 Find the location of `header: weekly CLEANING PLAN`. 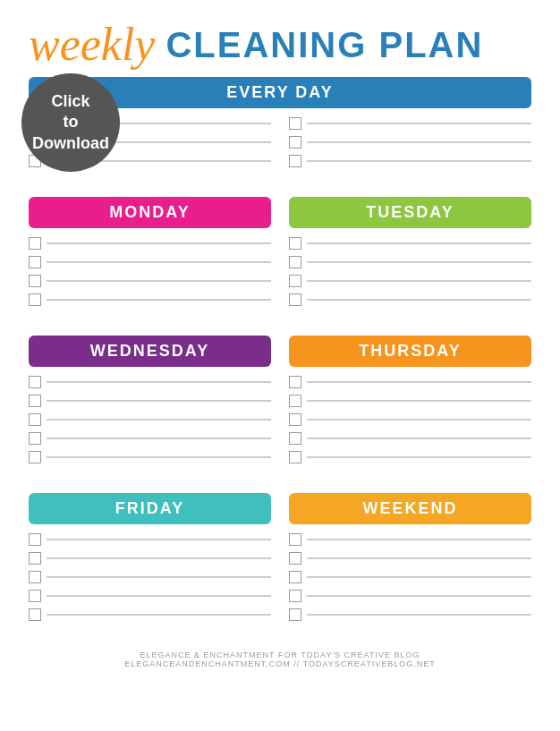

header: weekly CLEANING PLAN is located at coordinates (280, 45).